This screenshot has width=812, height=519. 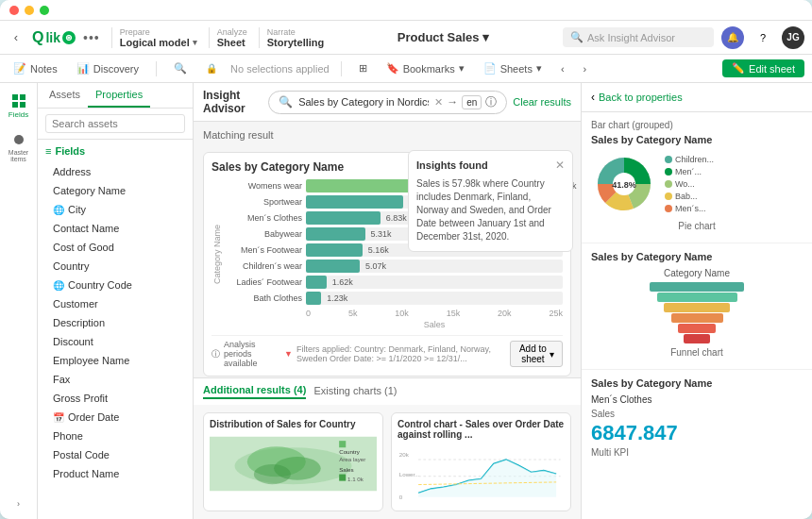 What do you see at coordinates (14, 10) in the screenshot?
I see `close-button` at bounding box center [14, 10].